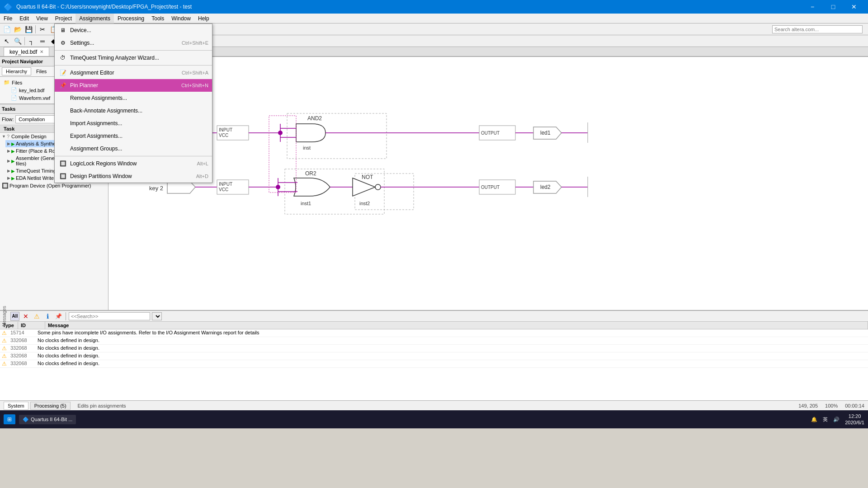 The height and width of the screenshot is (488, 868). I want to click on task-arrow-timequest: ▶, so click(9, 171).